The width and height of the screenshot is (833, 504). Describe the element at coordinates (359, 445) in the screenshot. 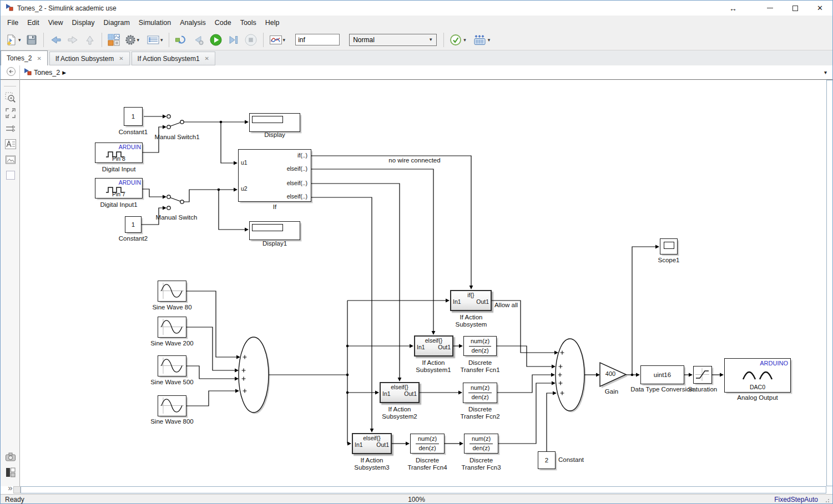

I see `in1-port: In1` at that location.